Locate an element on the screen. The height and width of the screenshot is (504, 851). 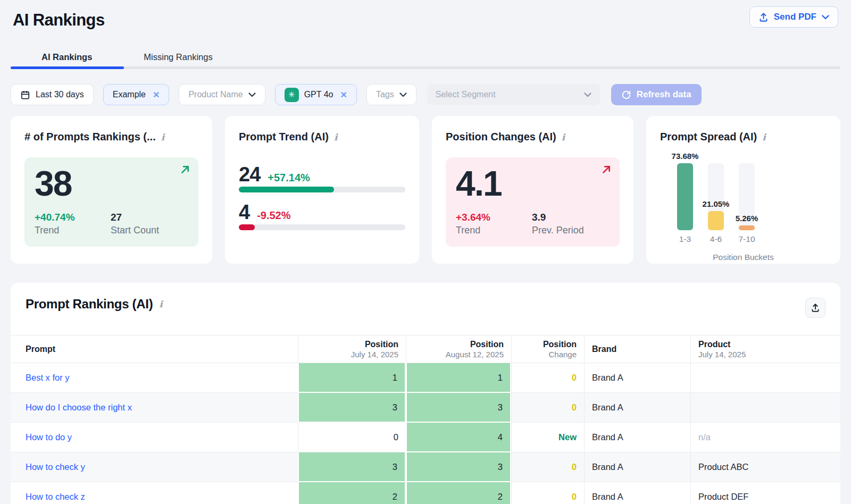
prompt-link: Best x for y is located at coordinates (48, 377).